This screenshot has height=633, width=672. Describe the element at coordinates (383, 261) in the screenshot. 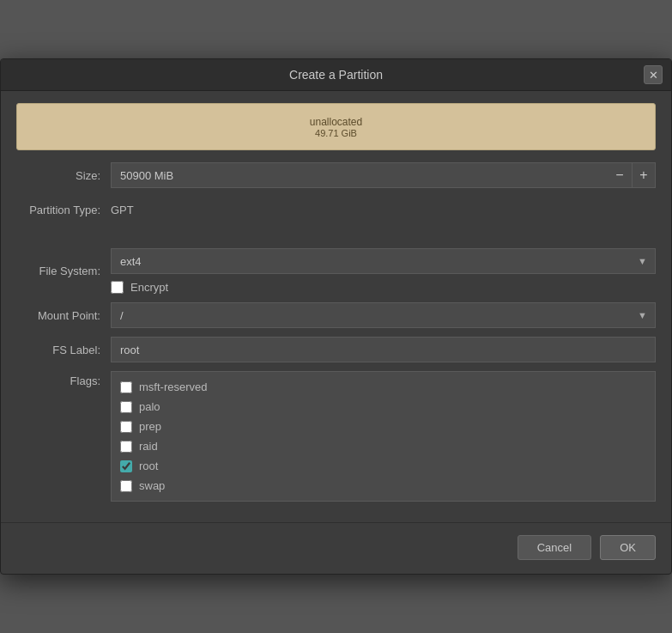

I see `filesystem-select-wrap: ext4 ext3 ext2 fat32 ntfs btrfs xfs swap…` at that location.